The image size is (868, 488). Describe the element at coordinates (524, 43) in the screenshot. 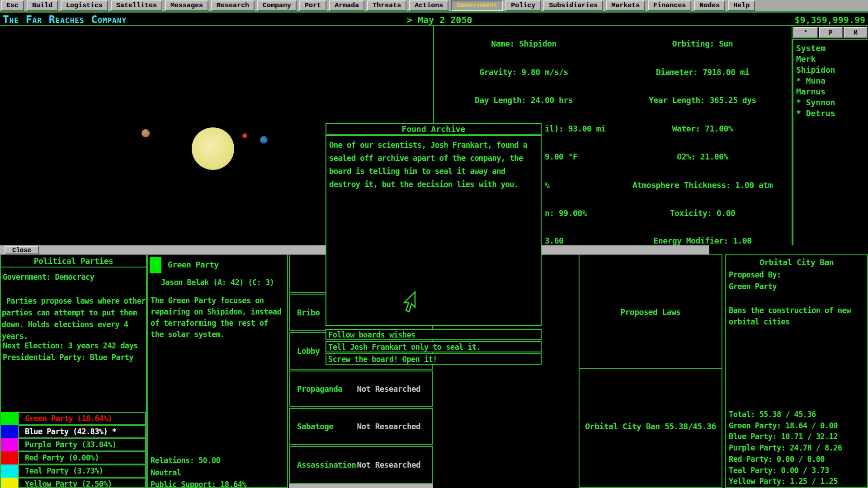

I see `planet-name: Name: Shipidon` at that location.